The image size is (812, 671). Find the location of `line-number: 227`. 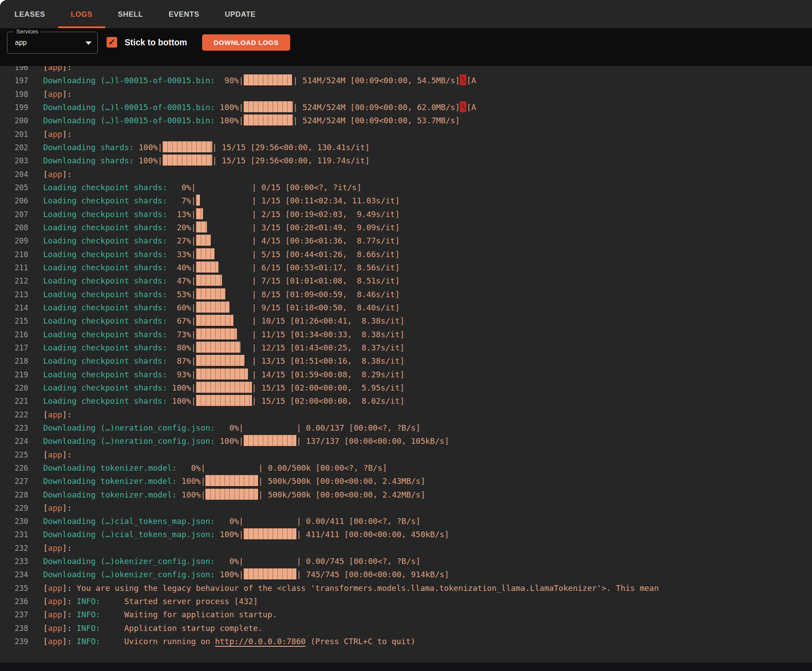

line-number: 227 is located at coordinates (14, 481).